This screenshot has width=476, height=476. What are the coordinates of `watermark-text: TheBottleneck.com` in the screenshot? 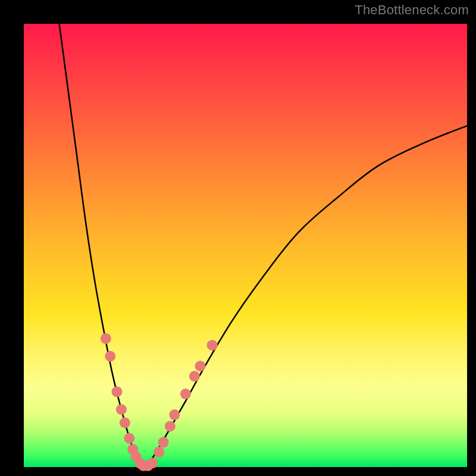 It's located at (412, 10).